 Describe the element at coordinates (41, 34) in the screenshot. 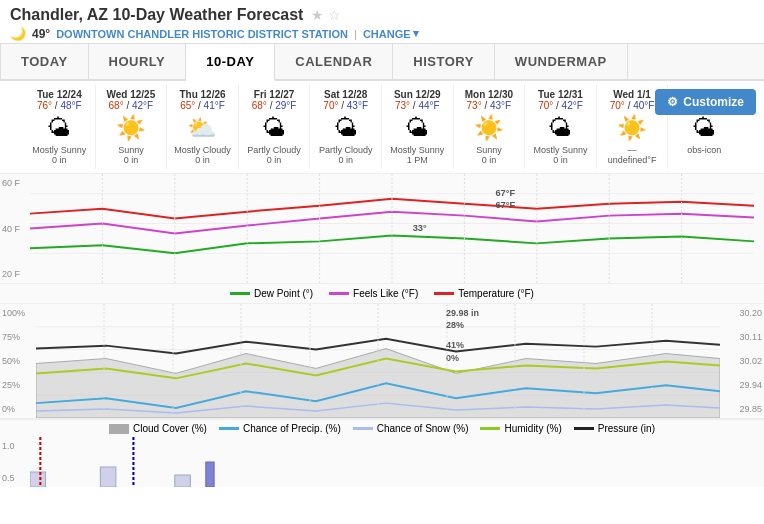

I see `current-temp: 49°` at that location.